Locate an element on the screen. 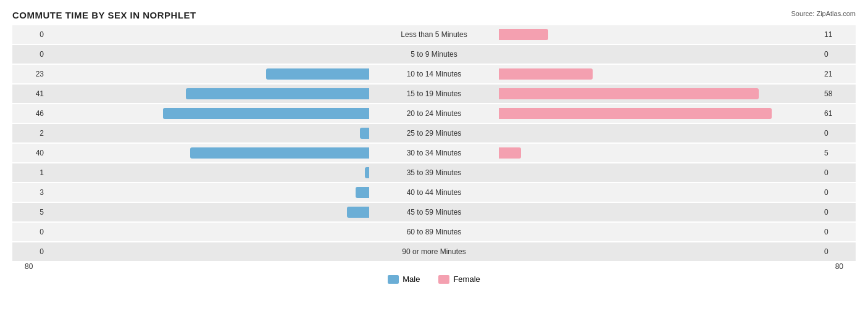 This screenshot has height=322, width=868. bar-row: 2310 to 14 Minutes21 is located at coordinates (434, 74).